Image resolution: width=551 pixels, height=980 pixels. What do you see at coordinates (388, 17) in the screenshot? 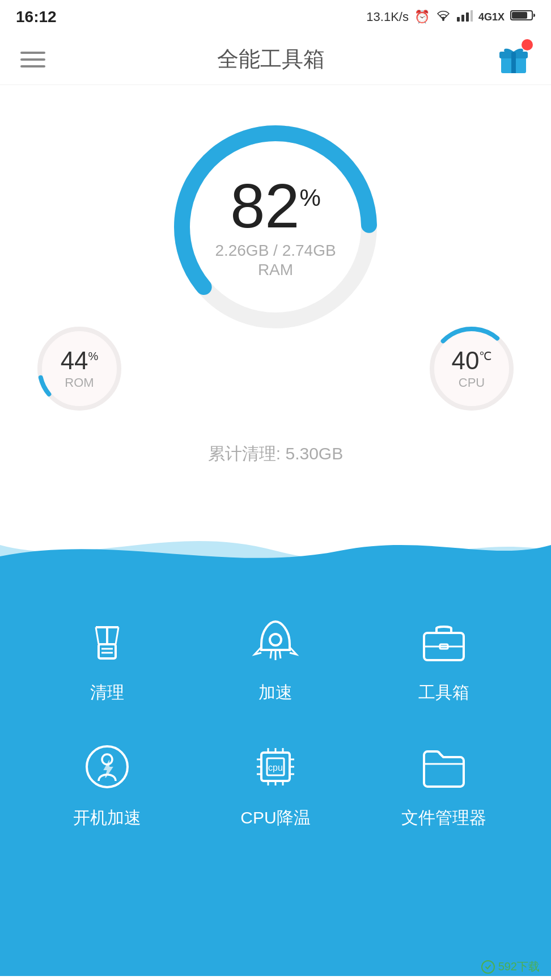
I see `network-speed: 13.1K/s` at bounding box center [388, 17].